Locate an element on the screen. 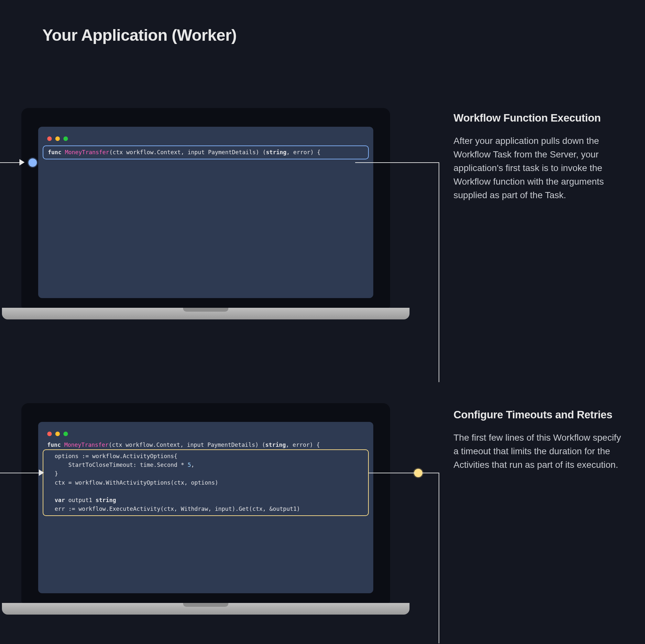  code-line: ctx = workflow.WithActivityOptions(ctx, … is located at coordinates (206, 483).